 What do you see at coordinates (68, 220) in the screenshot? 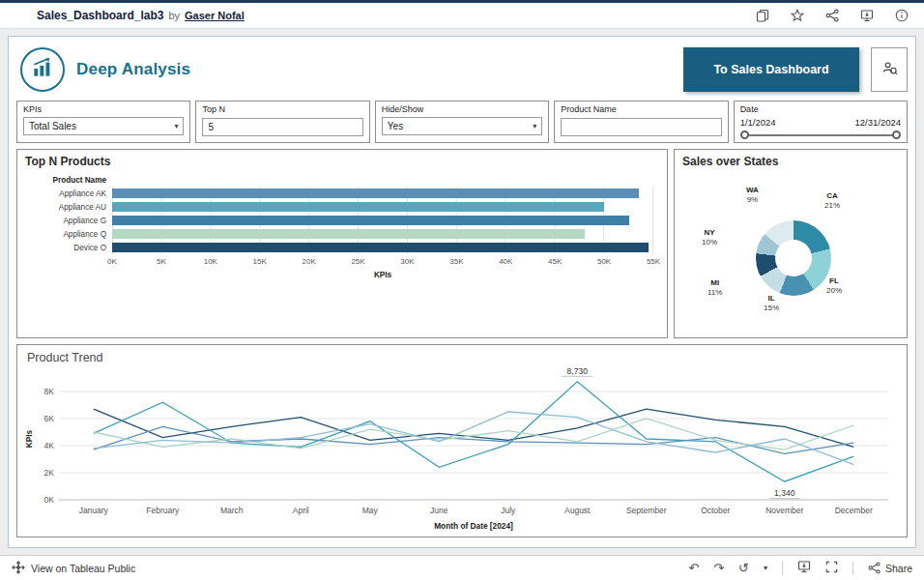
I see `bar-category-label: Appliance G` at bounding box center [68, 220].